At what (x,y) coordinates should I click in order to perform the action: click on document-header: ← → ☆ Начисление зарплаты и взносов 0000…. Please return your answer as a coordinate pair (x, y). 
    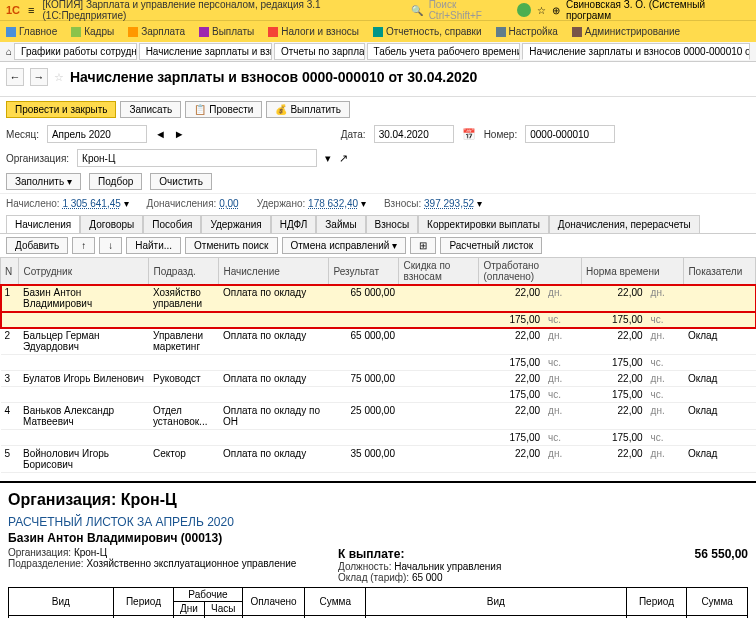
    Looking at the image, I should click on (378, 80).